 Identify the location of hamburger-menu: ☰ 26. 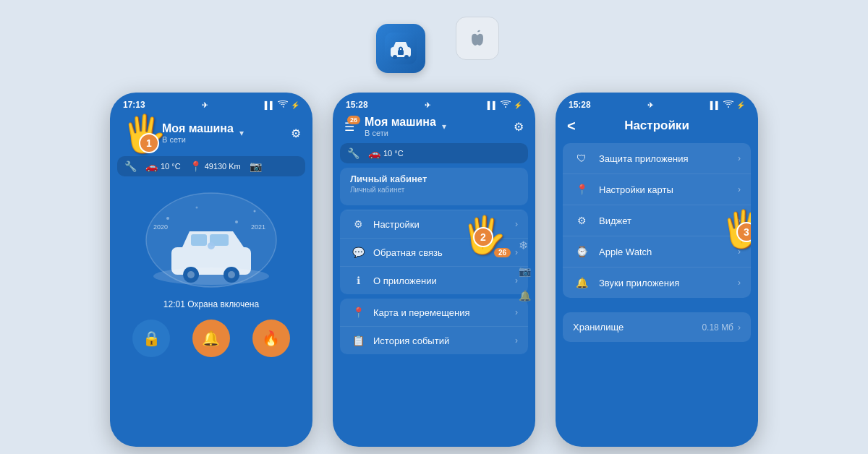
(349, 127).